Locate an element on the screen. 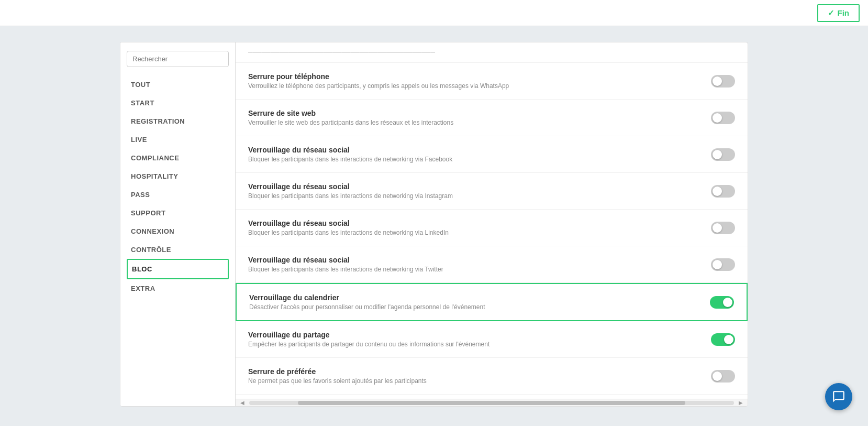 Image resolution: width=868 pixels, height=426 pixels. toggle-serrure-preferee is located at coordinates (723, 376).